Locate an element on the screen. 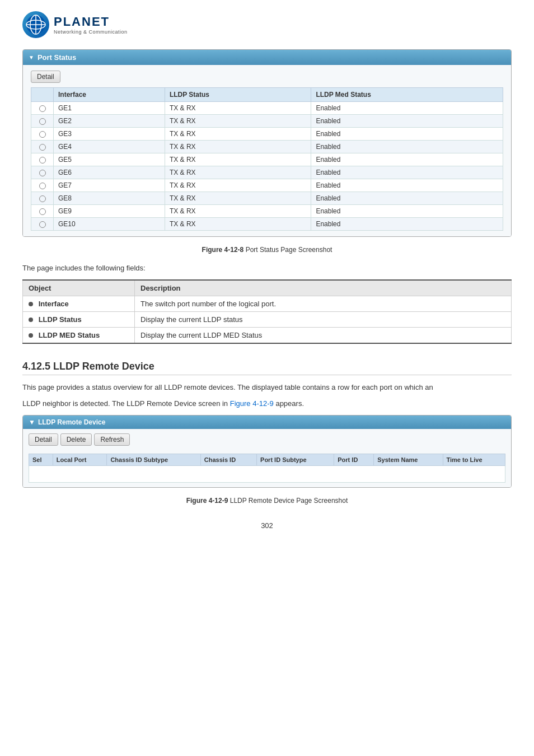  col-lldp-status: LLDP Status is located at coordinates (237, 95).